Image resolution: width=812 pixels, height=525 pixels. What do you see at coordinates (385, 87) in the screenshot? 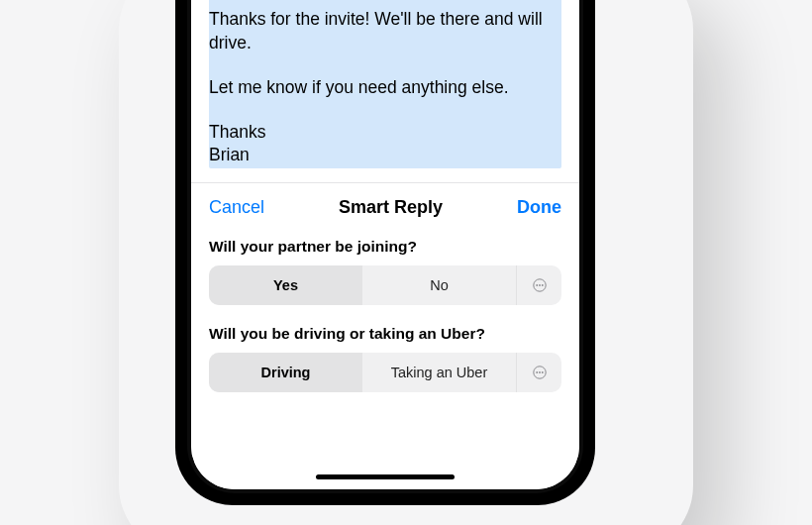
I see `email-body-2: Let me know if you need anything else.` at bounding box center [385, 87].